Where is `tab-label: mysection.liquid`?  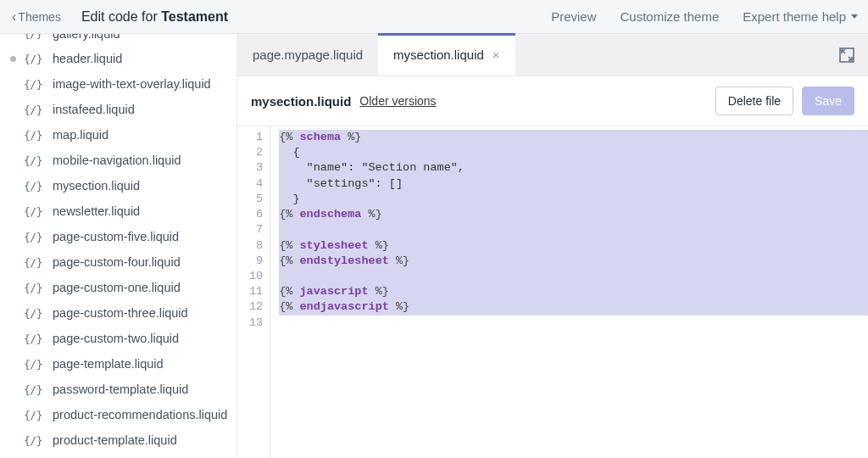 tab-label: mysection.liquid is located at coordinates (439, 54).